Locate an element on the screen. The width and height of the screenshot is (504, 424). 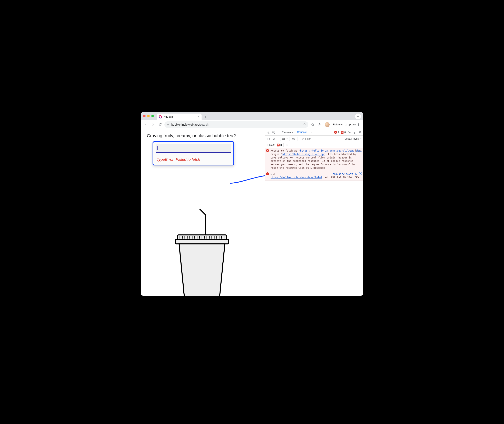
reload-button is located at coordinates (160, 125).